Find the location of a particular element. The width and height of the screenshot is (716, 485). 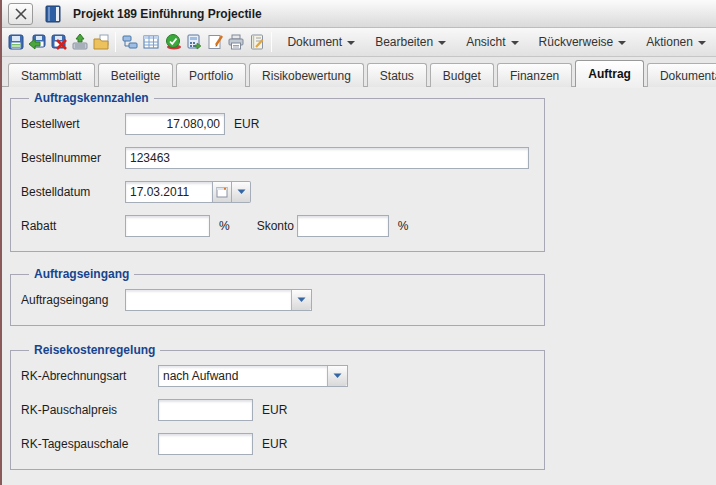

edit-document-icon is located at coordinates (215, 42).